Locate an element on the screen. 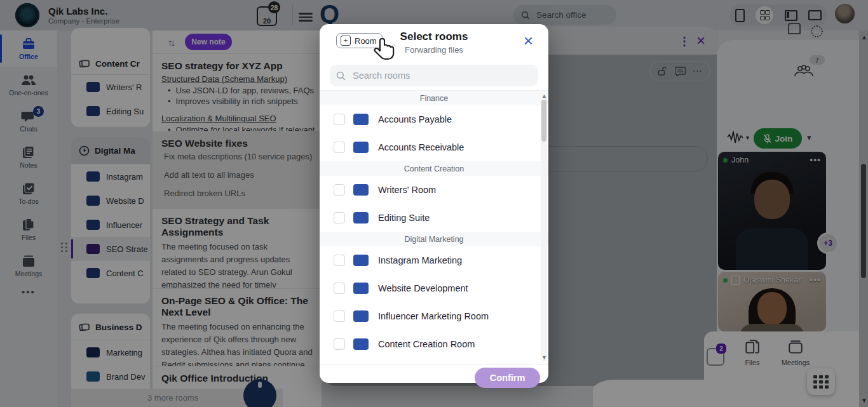  section-header-digital-marketing: Digital Marketing is located at coordinates (434, 239).